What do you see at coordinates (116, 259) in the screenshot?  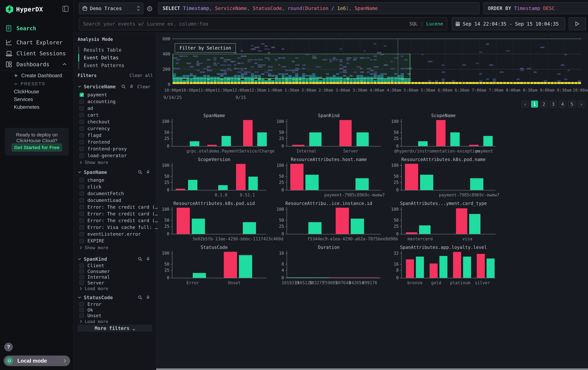 I see `filter-group-header-spankind: SpanKind` at bounding box center [116, 259].